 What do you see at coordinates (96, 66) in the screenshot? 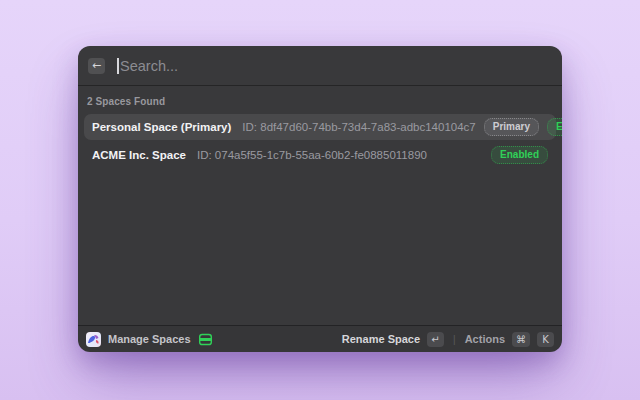
I see `back-button: ←` at bounding box center [96, 66].